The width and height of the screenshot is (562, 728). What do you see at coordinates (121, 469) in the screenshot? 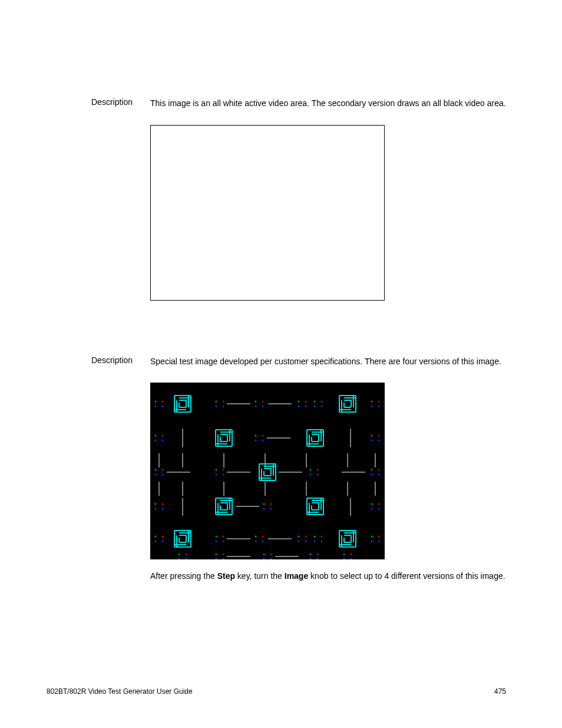
I see `description-label-2: Description` at bounding box center [121, 469].